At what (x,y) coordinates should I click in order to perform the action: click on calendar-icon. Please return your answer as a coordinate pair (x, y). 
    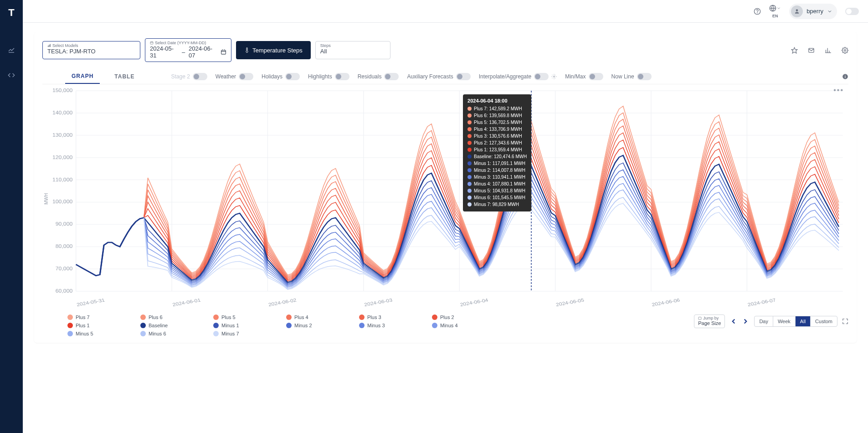
    Looking at the image, I should click on (223, 52).